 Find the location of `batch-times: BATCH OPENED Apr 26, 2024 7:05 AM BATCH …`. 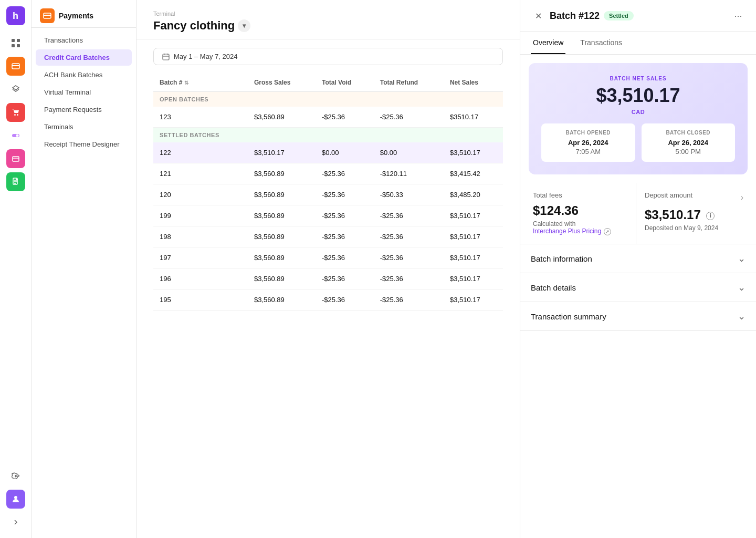

batch-times: BATCH OPENED Apr 26, 2024 7:05 AM BATCH … is located at coordinates (638, 143).